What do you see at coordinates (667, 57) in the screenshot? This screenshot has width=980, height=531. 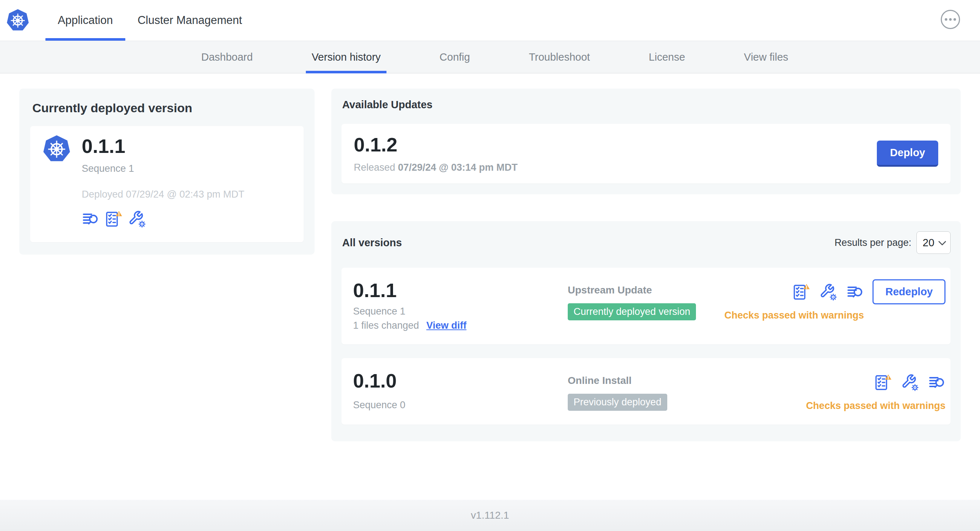 I see `subnav-tab-license-label: License` at bounding box center [667, 57].